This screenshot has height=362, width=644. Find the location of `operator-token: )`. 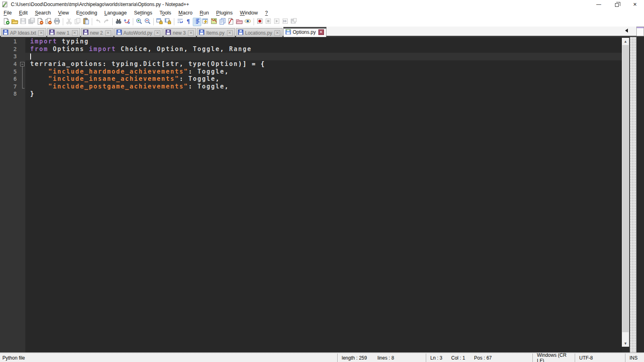

operator-token: ) is located at coordinates (241, 64).